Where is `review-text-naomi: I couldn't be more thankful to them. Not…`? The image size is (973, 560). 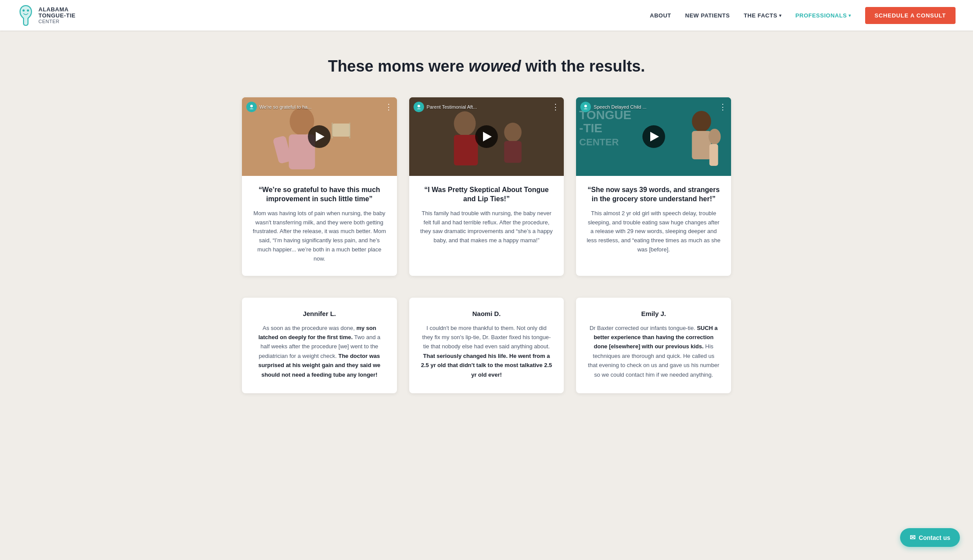
review-text-naomi: I couldn't be more thankful to them. Not… is located at coordinates (486, 352).